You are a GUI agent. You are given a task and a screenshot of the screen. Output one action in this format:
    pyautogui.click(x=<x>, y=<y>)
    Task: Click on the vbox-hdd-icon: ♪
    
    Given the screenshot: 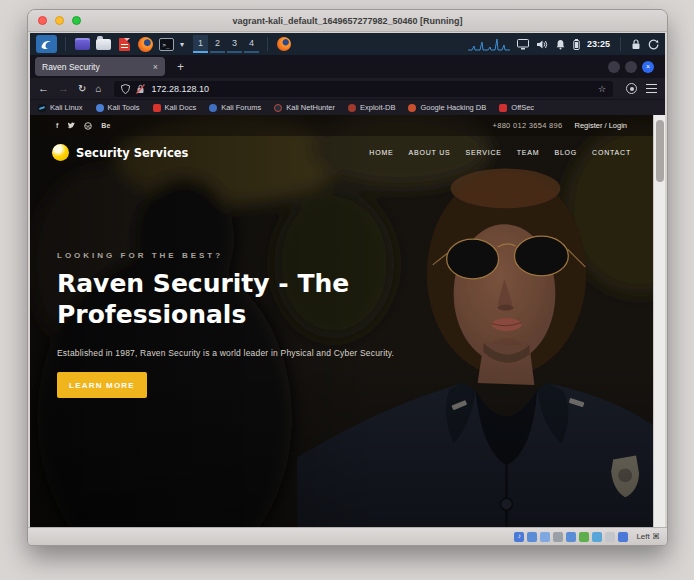 What is the action you would take?
    pyautogui.click(x=519, y=537)
    